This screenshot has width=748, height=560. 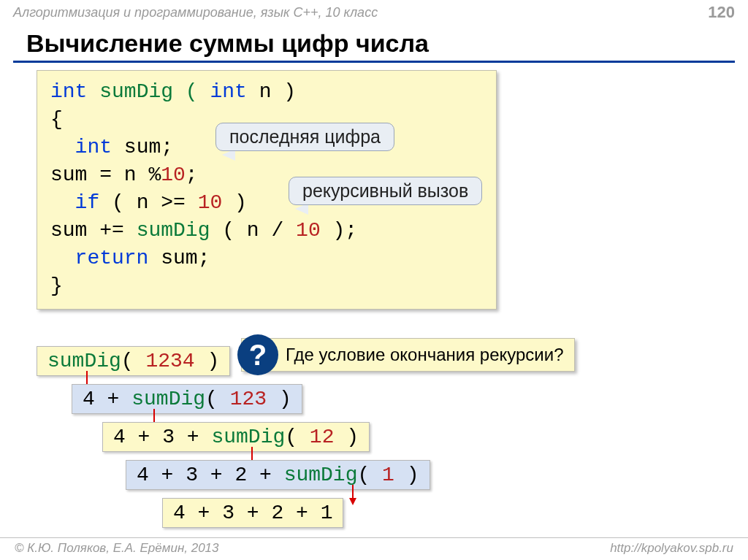 I want to click on slide-footer: © К.Ю. Поляков, Е.А. Ерёмин, 2013 http:/…, so click(x=374, y=546).